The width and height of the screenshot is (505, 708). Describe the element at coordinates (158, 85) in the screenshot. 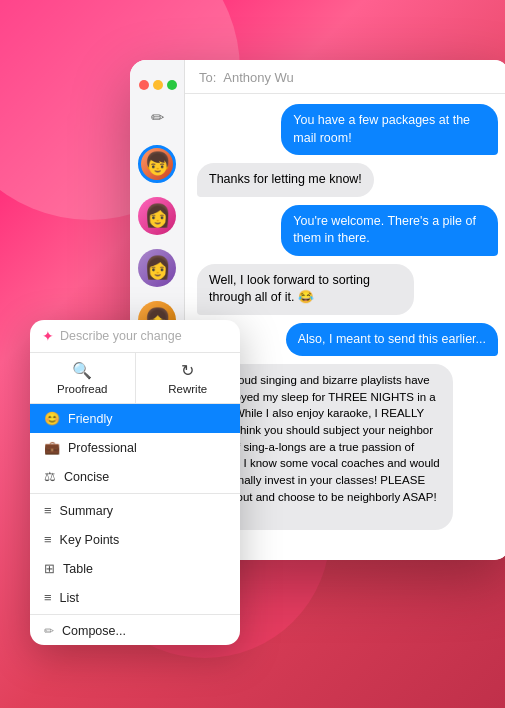

I see `minimize-button` at that location.